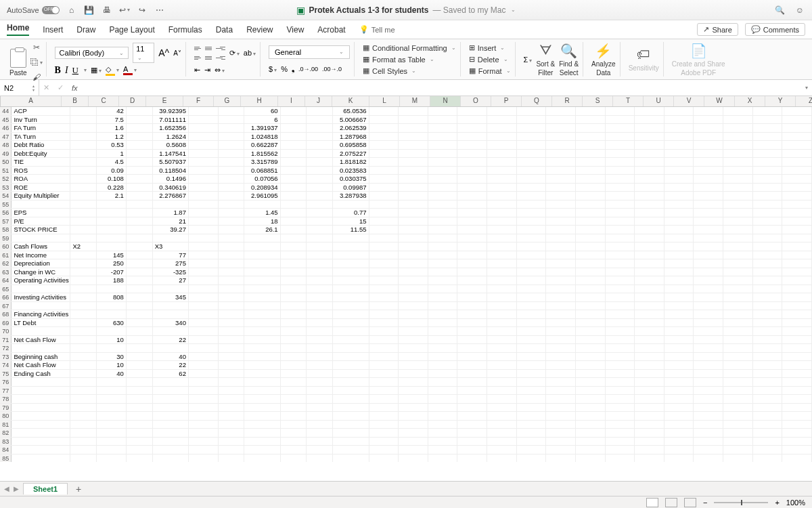 The image size is (812, 508). What do you see at coordinates (171, 230) in the screenshot?
I see `cell: 39.27` at bounding box center [171, 230].